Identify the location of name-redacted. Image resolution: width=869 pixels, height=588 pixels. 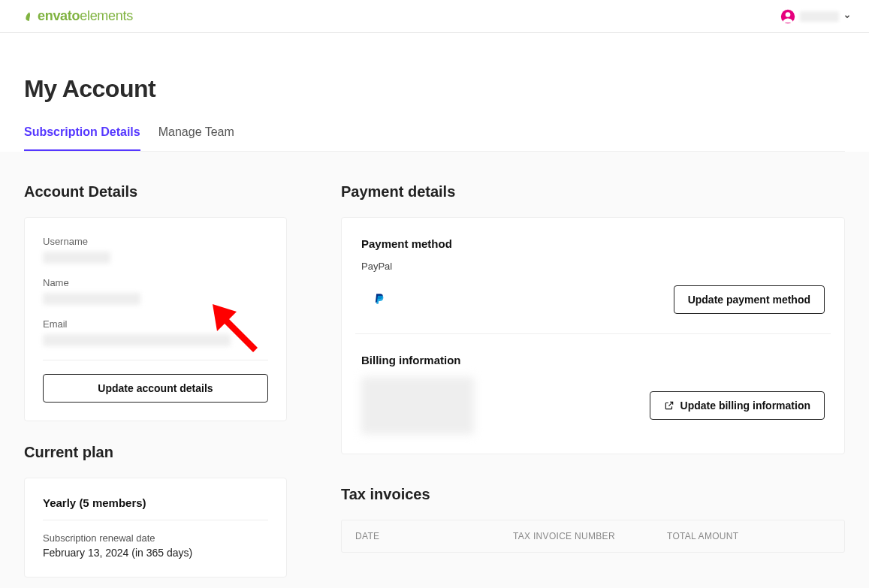
(92, 299).